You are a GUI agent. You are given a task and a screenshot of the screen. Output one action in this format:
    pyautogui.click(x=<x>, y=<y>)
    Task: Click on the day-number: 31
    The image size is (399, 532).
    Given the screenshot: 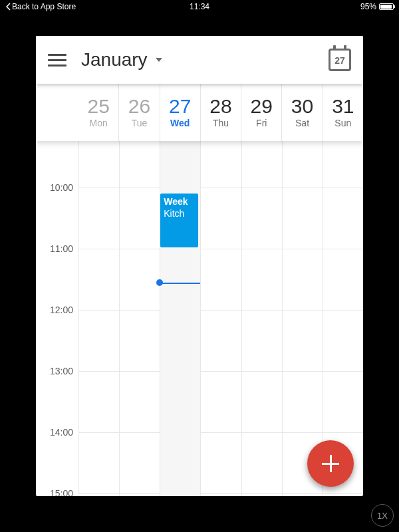 What is the action you would take?
    pyautogui.click(x=343, y=106)
    